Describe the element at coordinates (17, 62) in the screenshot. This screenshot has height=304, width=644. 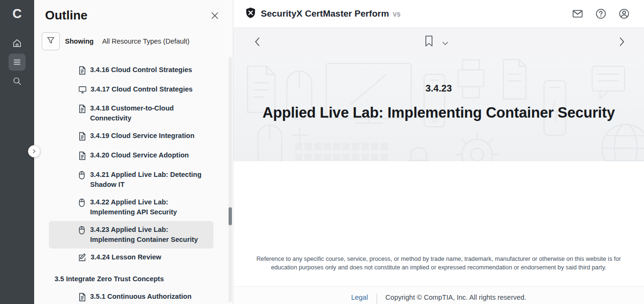
I see `sidebar-item-outline` at that location.